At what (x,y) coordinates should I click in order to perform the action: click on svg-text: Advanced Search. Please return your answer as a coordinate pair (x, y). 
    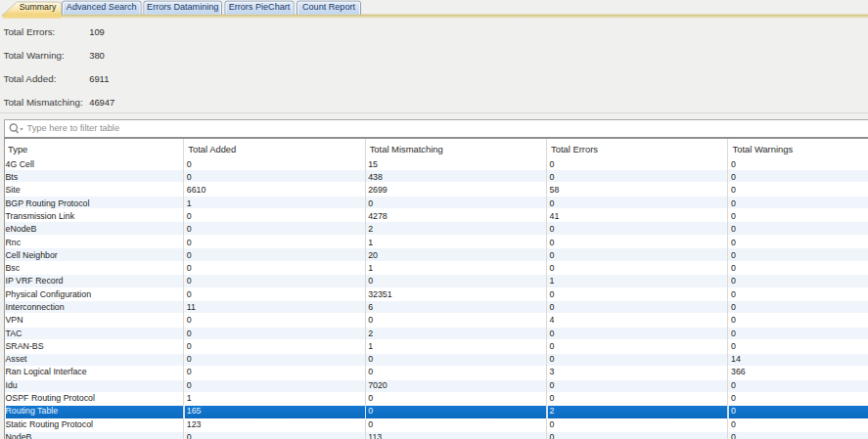
    Looking at the image, I should click on (102, 7).